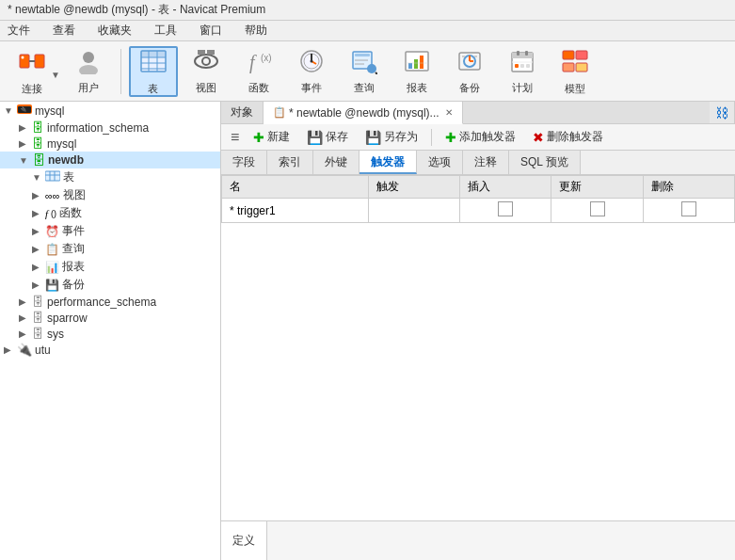 This screenshot has width=735, height=560. Describe the element at coordinates (88, 72) in the screenshot. I see `toolbar-user: 用户` at that location.